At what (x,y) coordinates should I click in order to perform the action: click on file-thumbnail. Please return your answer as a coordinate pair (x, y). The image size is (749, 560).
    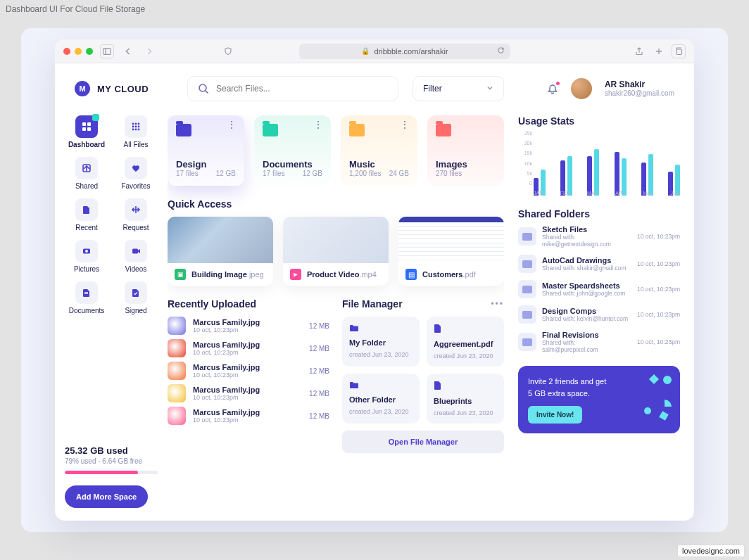
    Looking at the image, I should click on (177, 371).